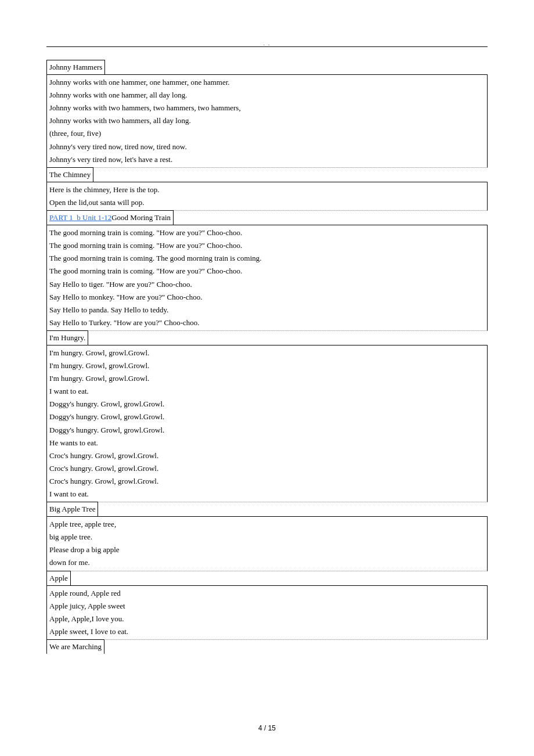  Describe the element at coordinates (59, 578) in the screenshot. I see `section-title: Apple` at that location.